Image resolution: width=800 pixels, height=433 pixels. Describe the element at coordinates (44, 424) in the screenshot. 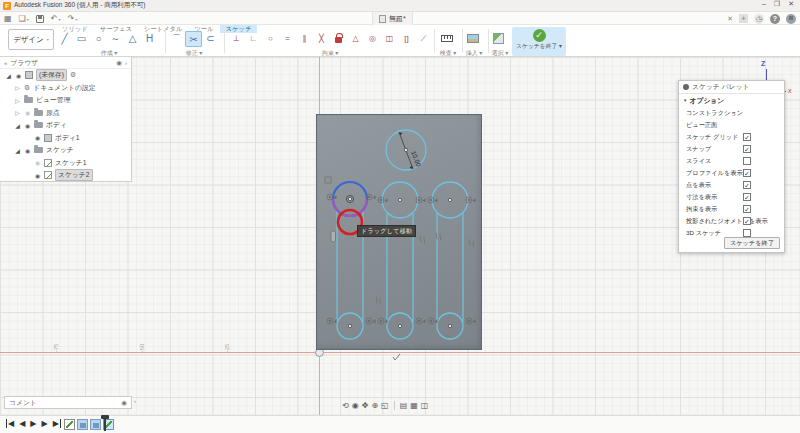

I see `step-forward-button: ▶` at that location.